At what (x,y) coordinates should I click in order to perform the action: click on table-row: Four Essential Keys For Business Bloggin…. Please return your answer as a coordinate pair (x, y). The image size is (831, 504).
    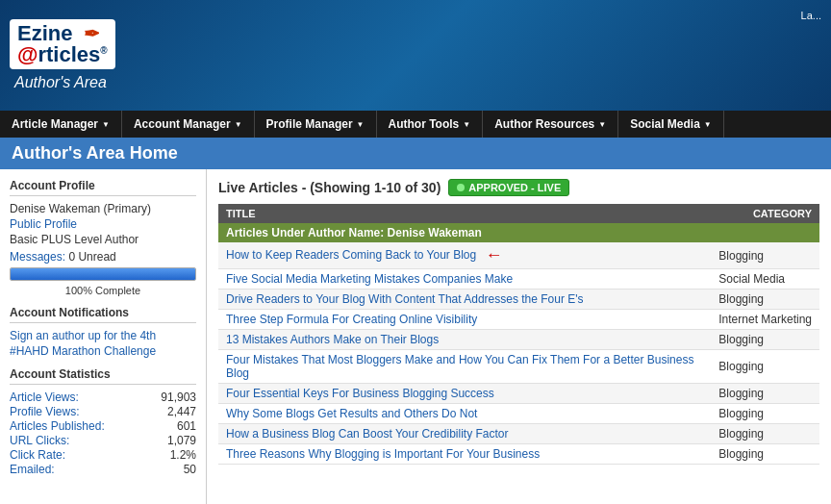
    Looking at the image, I should click on (519, 394).